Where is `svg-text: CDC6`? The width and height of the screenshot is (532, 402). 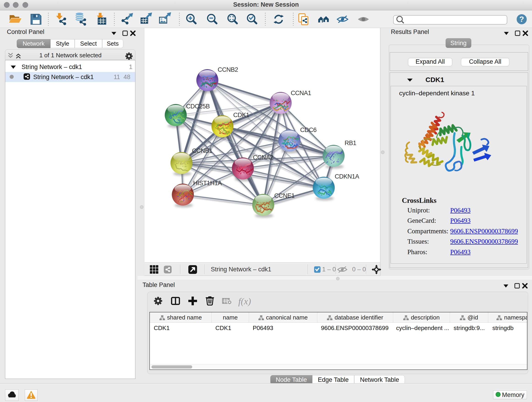
svg-text: CDC6 is located at coordinates (308, 130).